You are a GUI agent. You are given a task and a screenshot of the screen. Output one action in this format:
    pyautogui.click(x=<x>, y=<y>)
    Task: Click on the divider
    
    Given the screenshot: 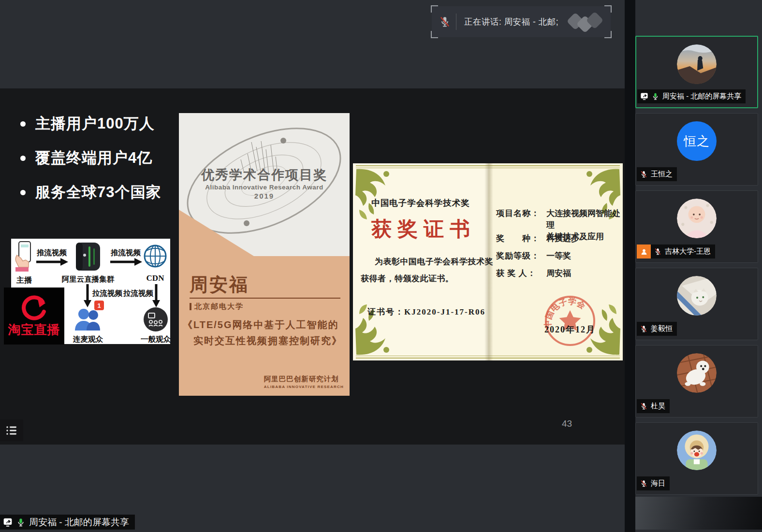 What is the action you would take?
    pyautogui.click(x=265, y=298)
    